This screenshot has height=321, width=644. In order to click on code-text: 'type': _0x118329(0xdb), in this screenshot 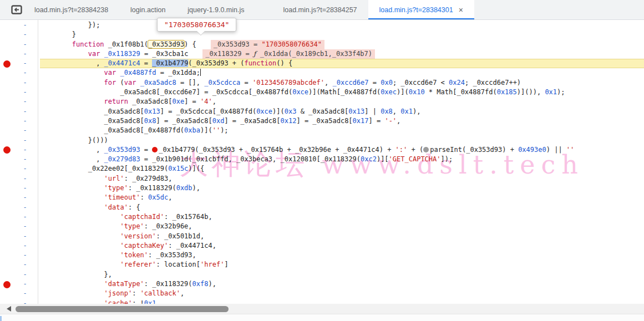, I will do `click(342, 188)`.